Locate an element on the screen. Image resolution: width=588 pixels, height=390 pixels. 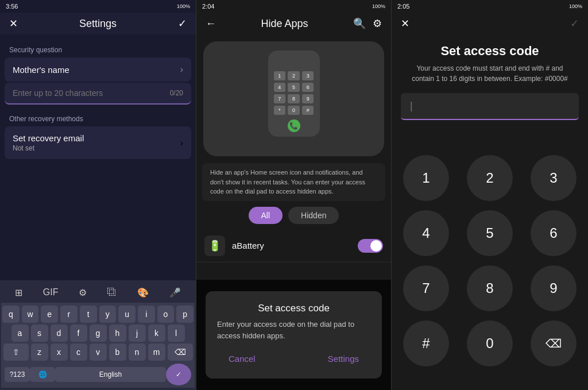
key-y: y is located at coordinates (108, 314).